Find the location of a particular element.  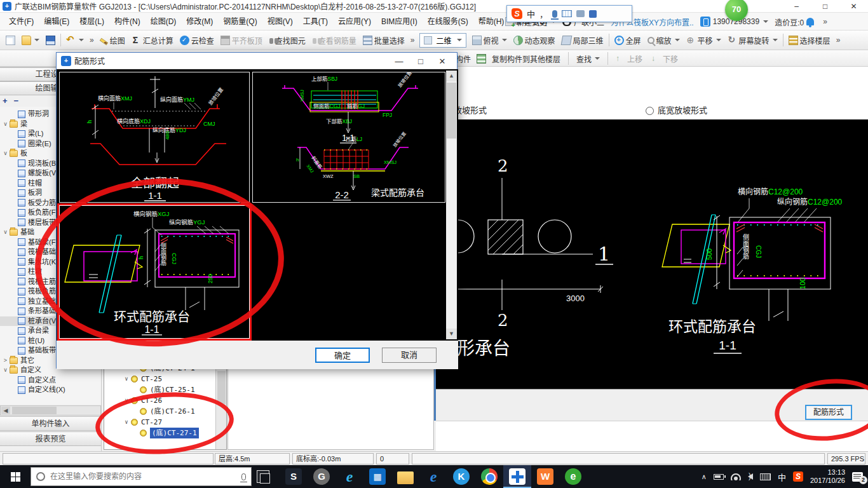

sogou-logo-icon: S is located at coordinates (517, 14).